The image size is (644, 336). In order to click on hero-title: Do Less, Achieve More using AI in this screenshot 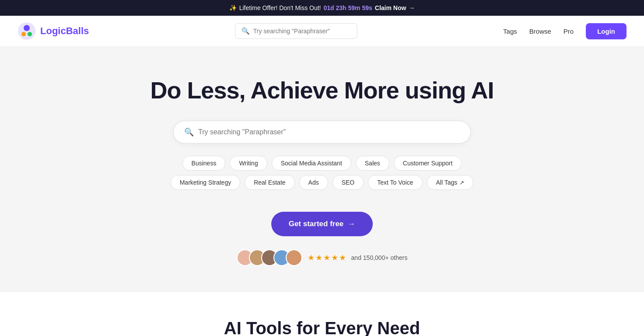, I will do `click(322, 90)`.